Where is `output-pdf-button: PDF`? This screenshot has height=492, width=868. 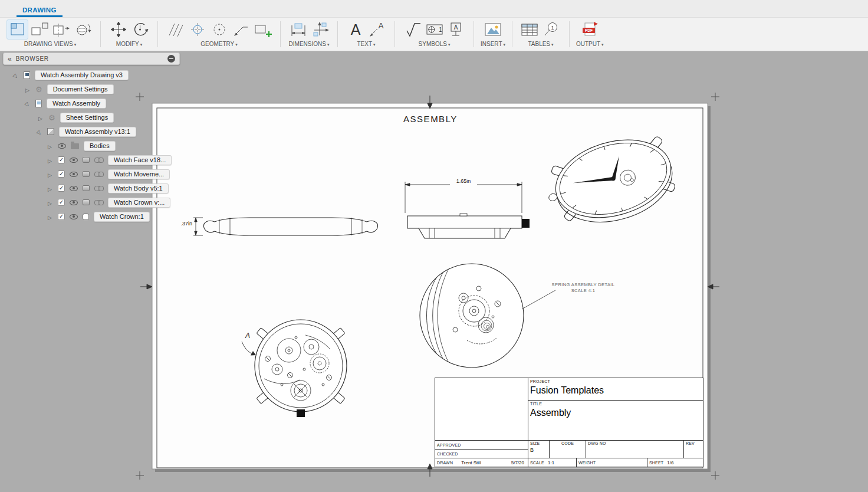
output-pdf-button: PDF is located at coordinates (590, 29).